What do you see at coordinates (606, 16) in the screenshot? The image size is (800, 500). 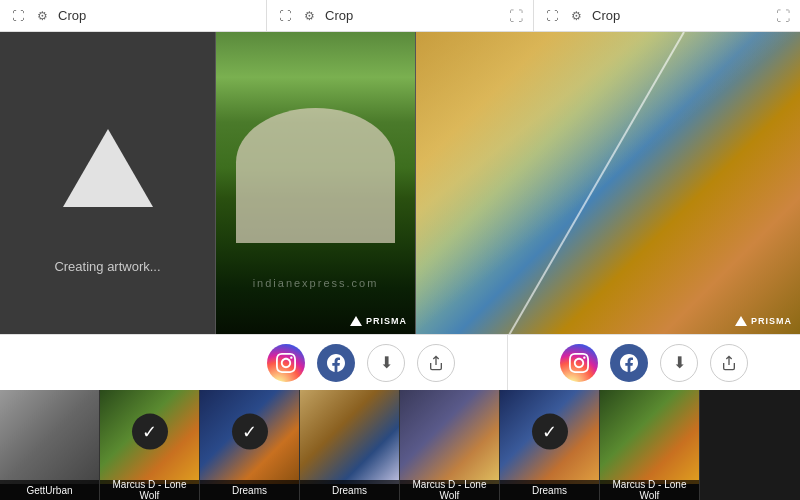 I see `top-bar-label-3: Crop` at bounding box center [606, 16].